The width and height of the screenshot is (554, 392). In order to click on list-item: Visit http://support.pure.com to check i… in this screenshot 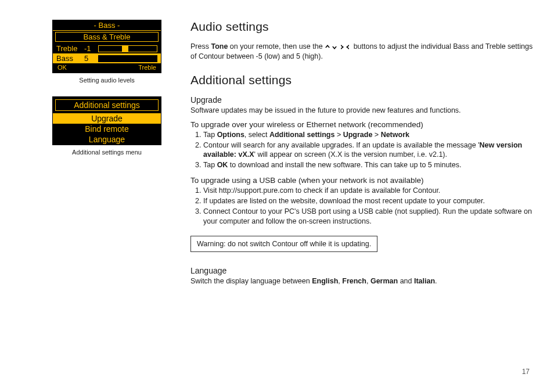, I will do `click(369, 190)`.